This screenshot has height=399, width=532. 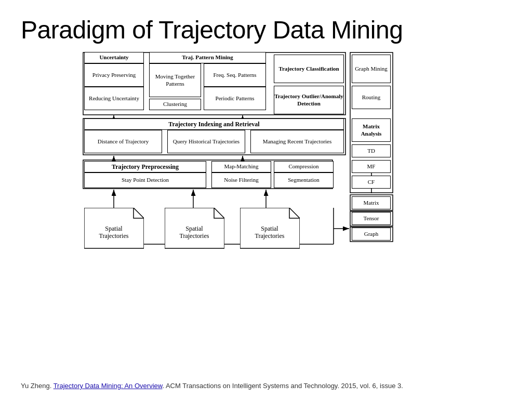 I want to click on periodic-patterns-box: Periodic Patterns, so click(x=235, y=99).